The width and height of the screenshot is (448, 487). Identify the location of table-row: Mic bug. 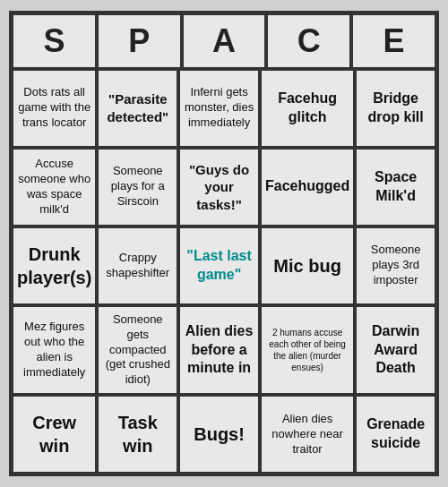
(307, 266).